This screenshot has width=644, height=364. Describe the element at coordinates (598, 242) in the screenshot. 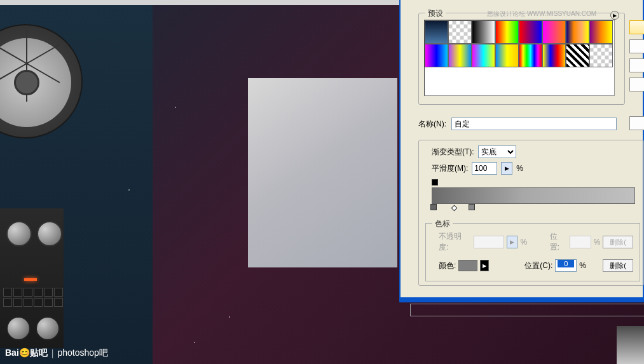

I see `position-unit: %` at that location.